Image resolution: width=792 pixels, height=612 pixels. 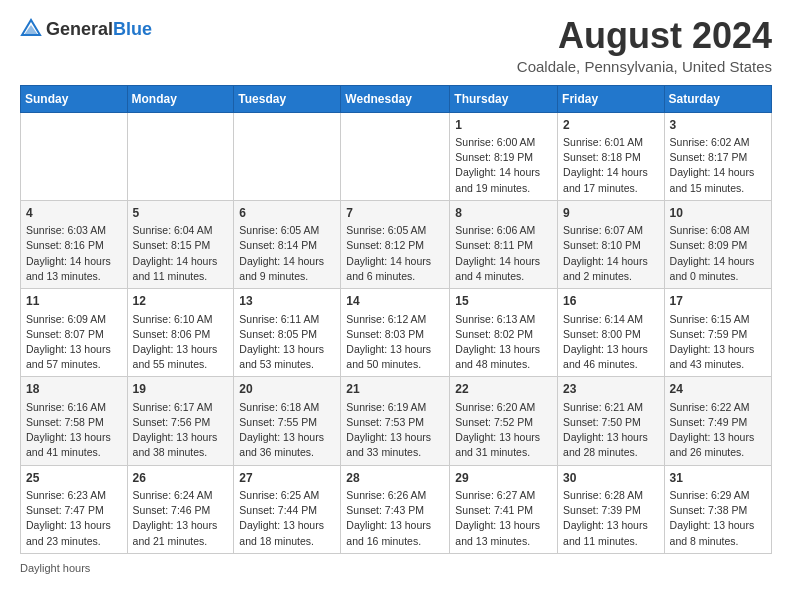 What do you see at coordinates (504, 496) in the screenshot?
I see `day-data: Sunrise: 6:27 AM` at bounding box center [504, 496].